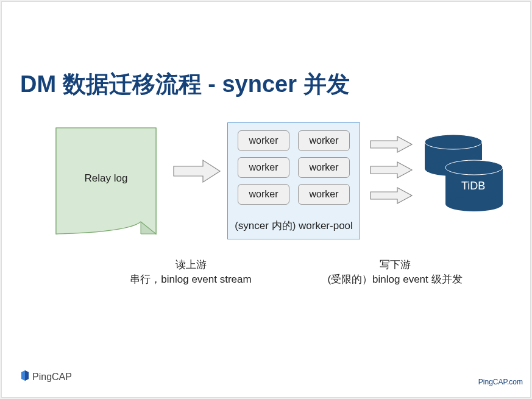 The image size is (532, 399). I want to click on caption-read: 读上游 串行，binlog event stream, so click(191, 272).